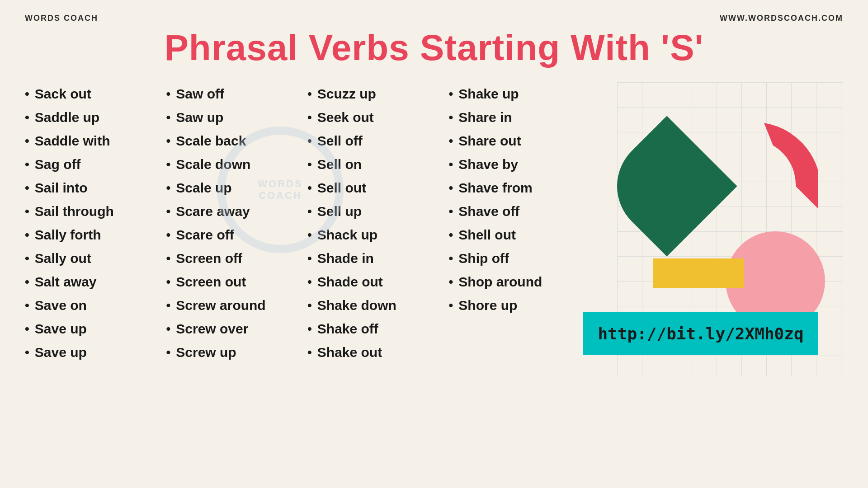 The height and width of the screenshot is (488, 868). What do you see at coordinates (378, 117) in the screenshot?
I see `list-item: Seek out` at bounding box center [378, 117].